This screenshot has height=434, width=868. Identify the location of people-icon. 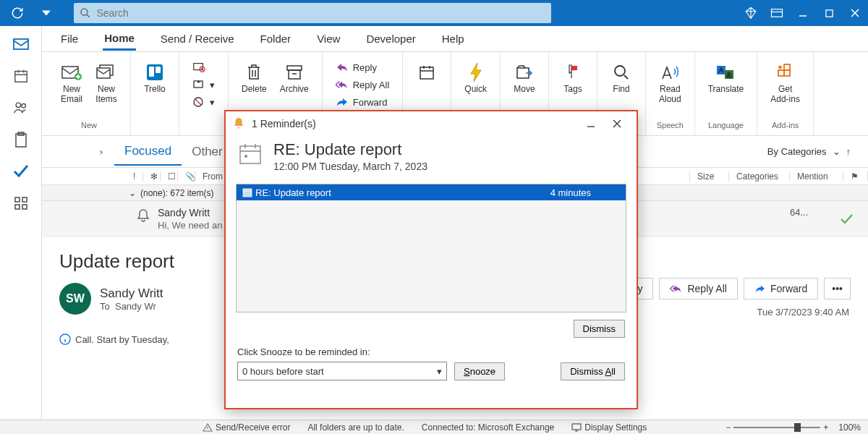
(21, 108).